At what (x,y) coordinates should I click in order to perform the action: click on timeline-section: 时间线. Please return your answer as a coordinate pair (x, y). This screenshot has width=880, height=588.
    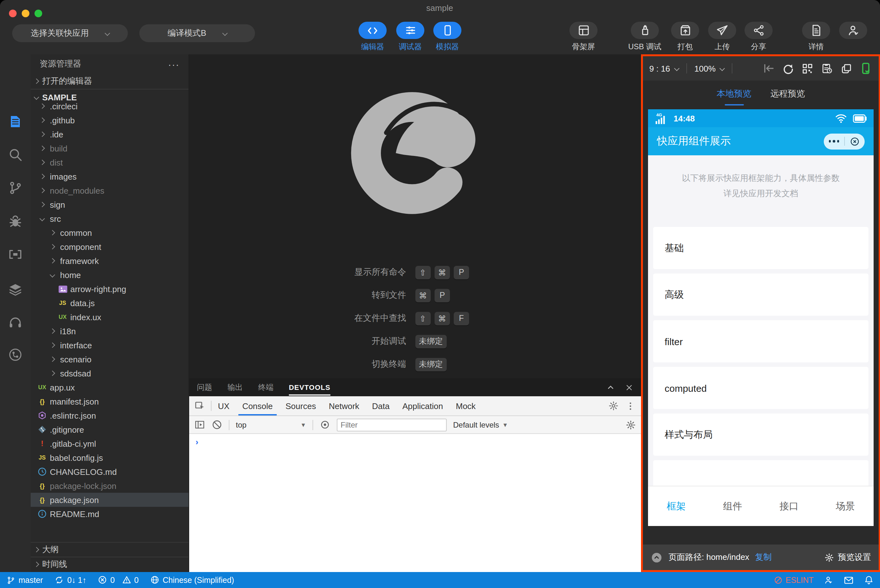
    Looking at the image, I should click on (109, 564).